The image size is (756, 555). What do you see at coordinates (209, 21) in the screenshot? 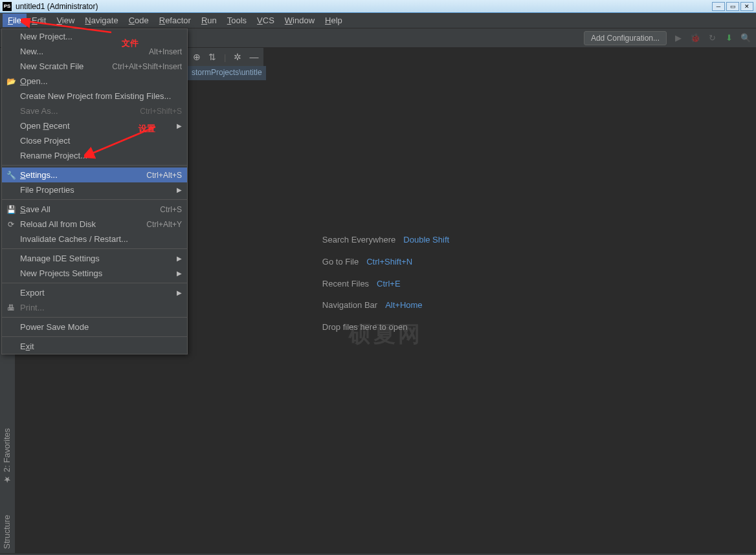
I see `menu-run: Run` at bounding box center [209, 21].